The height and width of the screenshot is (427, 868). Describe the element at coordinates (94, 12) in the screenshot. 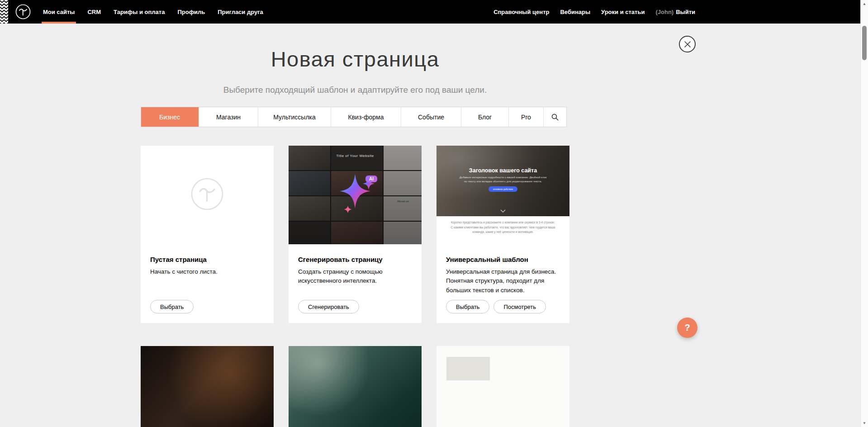

I see `nav-crm: CRM` at that location.